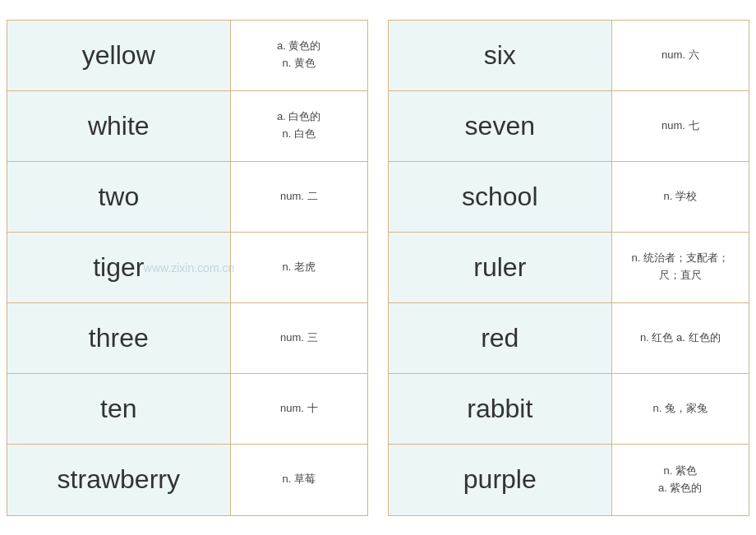 This screenshot has height=535, width=756. Describe the element at coordinates (119, 339) in the screenshot. I see `word-cell: three` at that location.